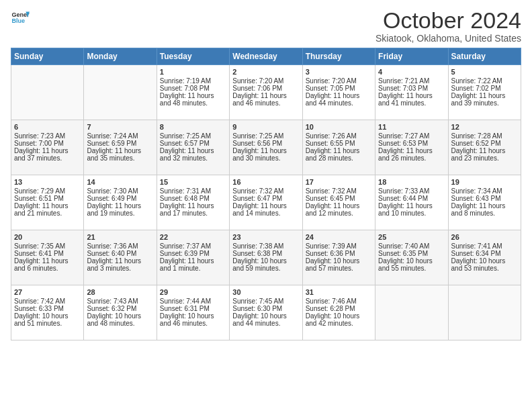 The width and height of the screenshot is (532, 411). I want to click on calendar-cell: 31Sunrise: 7:46 AMSunset: 6:28 PMDayligh…, so click(339, 313).